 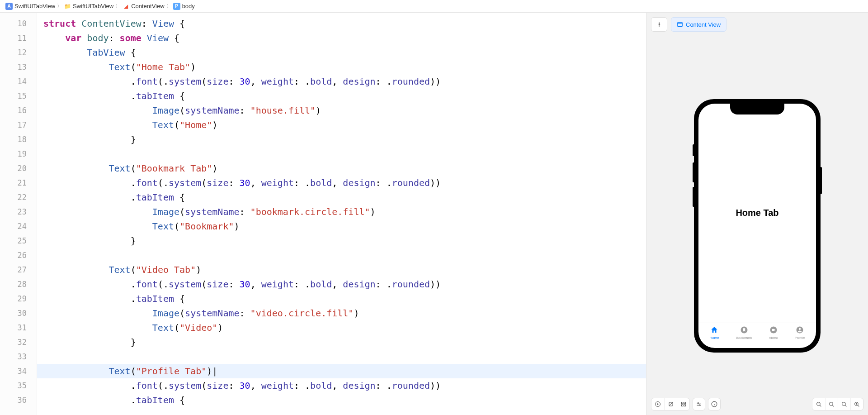 What do you see at coordinates (16, 226) in the screenshot?
I see `line-number: 24` at bounding box center [16, 226].